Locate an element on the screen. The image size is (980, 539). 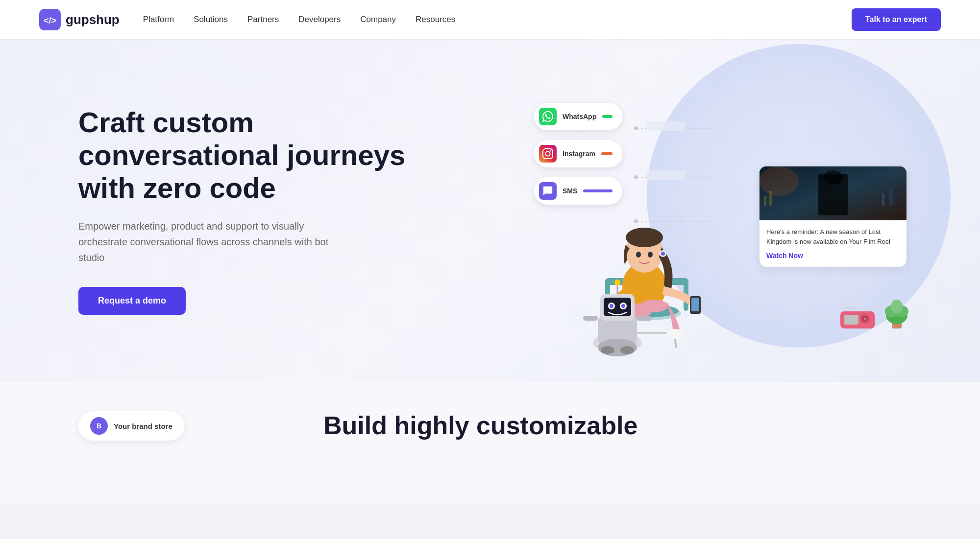
bottom-title: Build highly customizable is located at coordinates (612, 426).